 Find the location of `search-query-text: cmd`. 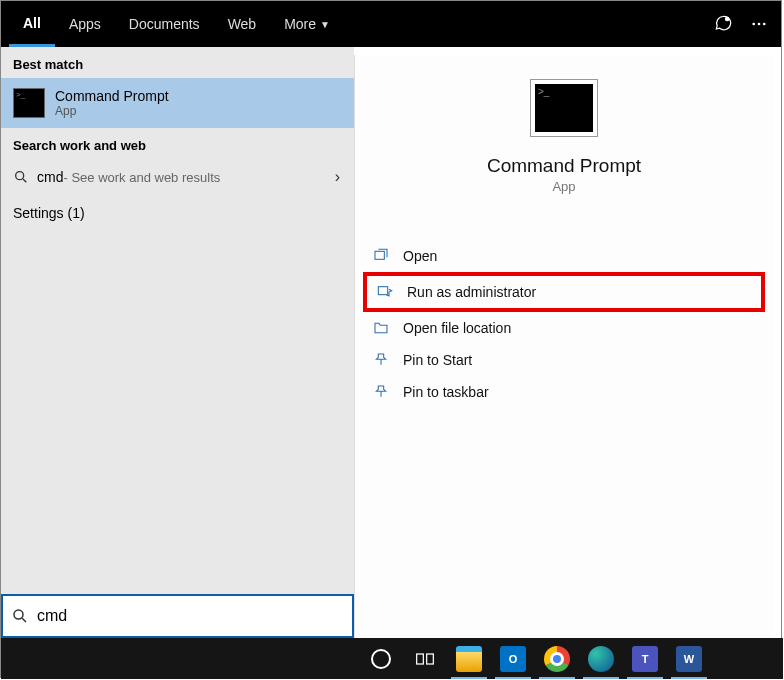

search-query-text: cmd is located at coordinates (50, 177).